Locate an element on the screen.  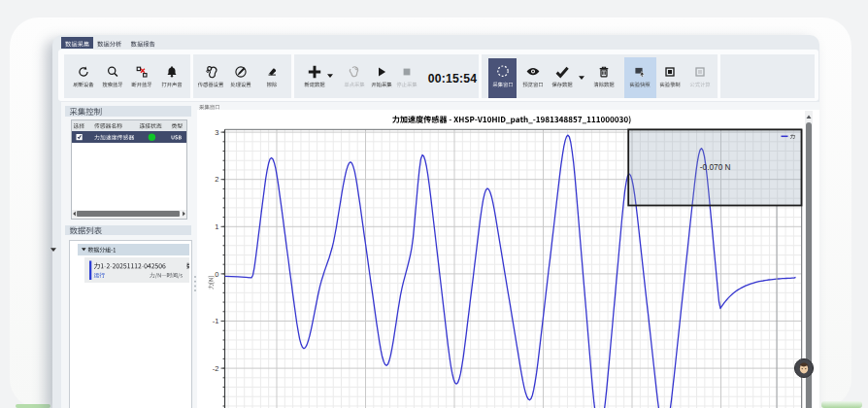
svg-text: 2 is located at coordinates (217, 179).